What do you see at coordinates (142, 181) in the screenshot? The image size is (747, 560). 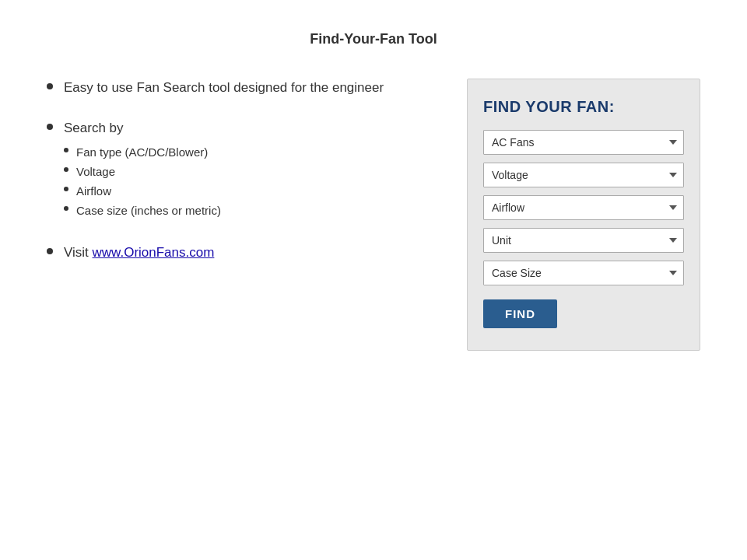 I see `sub-list-2: Fan type (AC/DC/Blower) Voltage Airflow` at bounding box center [142, 181].